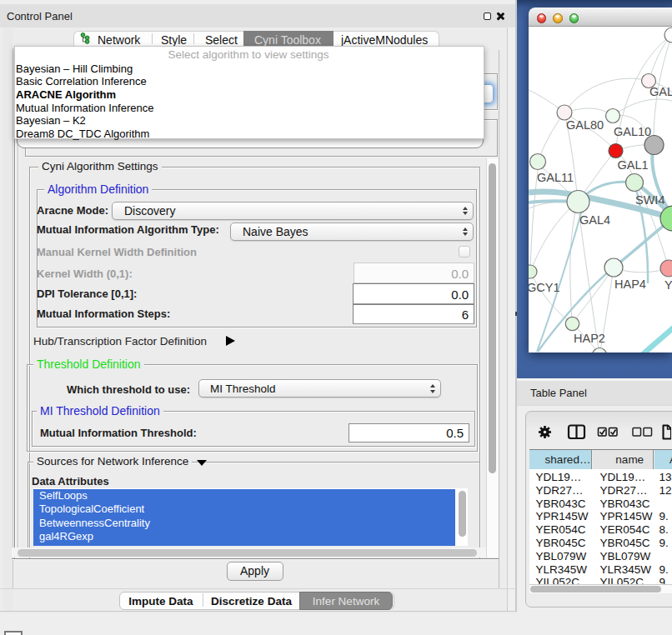  Describe the element at coordinates (660, 92) in the screenshot. I see `svg-text: GAL7` at that location.